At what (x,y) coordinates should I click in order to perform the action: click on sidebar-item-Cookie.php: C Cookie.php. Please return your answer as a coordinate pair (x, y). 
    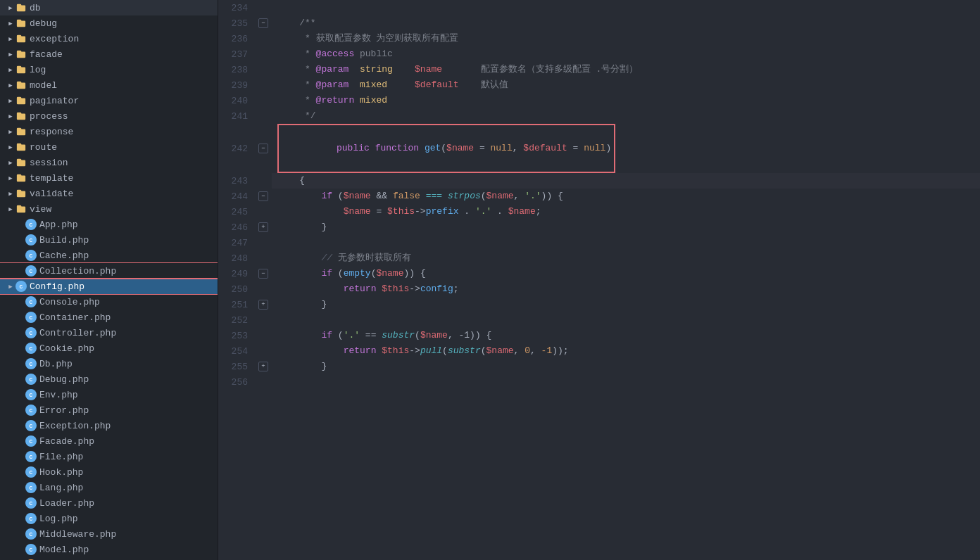
    Looking at the image, I should click on (108, 348).